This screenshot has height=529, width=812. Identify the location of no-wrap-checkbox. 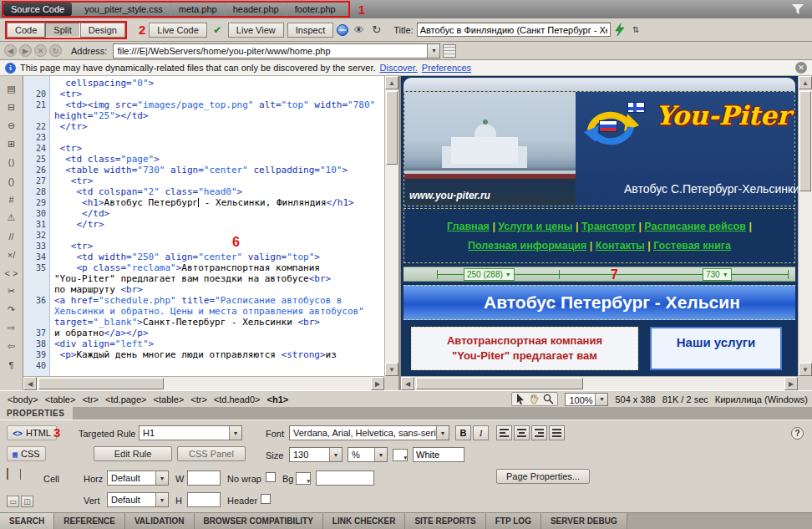
(271, 477).